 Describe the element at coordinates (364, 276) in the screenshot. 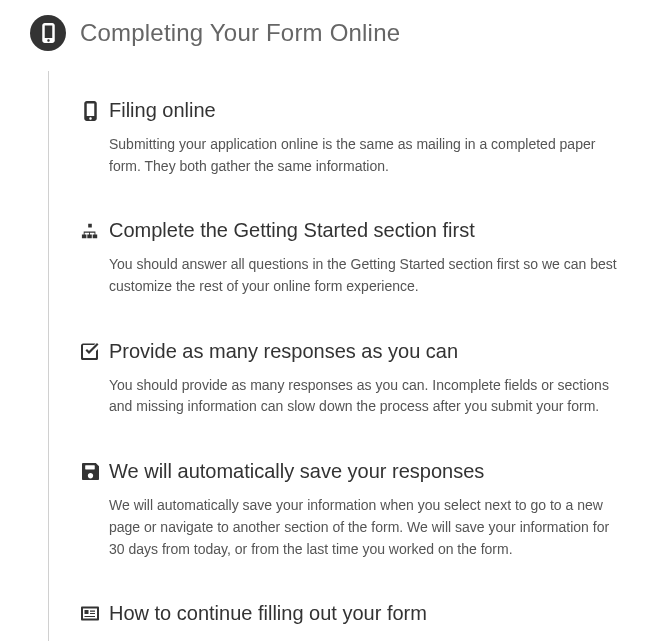

I see `section-body: You should answer all questions in the G…` at that location.